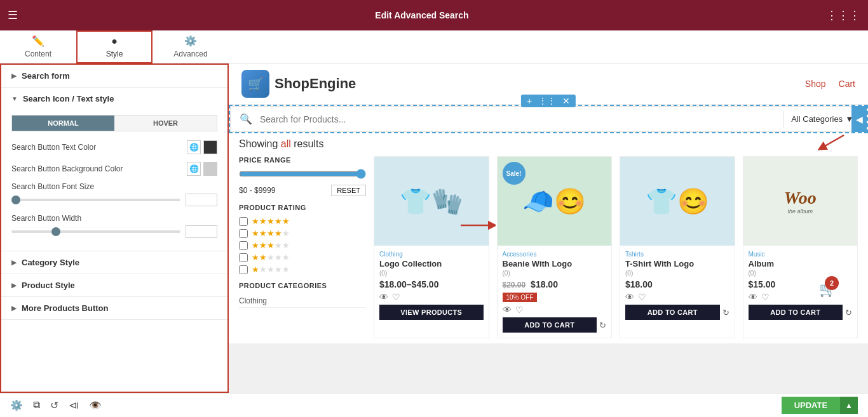  What do you see at coordinates (302, 234) in the screenshot?
I see `rating-4-row: ★★★★★` at bounding box center [302, 234].